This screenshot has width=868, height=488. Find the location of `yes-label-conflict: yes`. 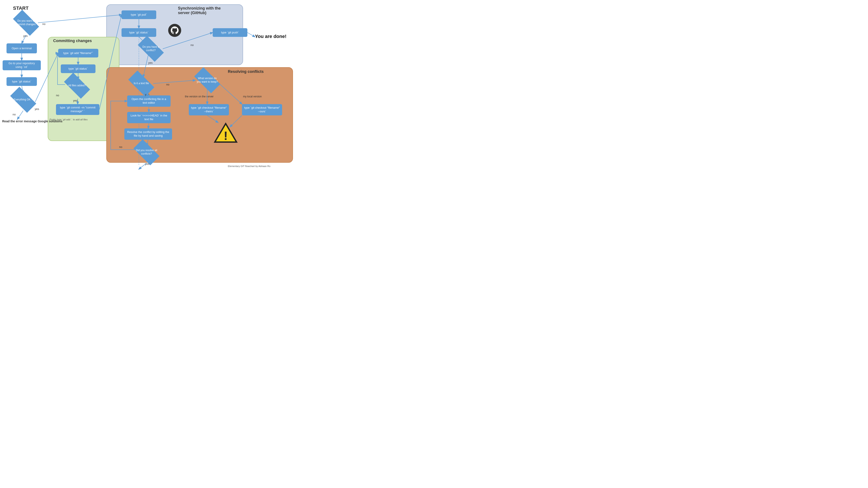

yes-label-conflict: yes is located at coordinates (150, 63).